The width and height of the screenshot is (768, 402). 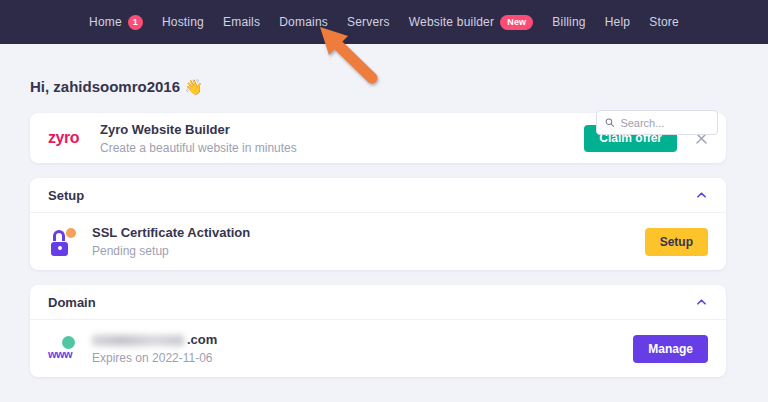 What do you see at coordinates (63, 242) in the screenshot?
I see `ssl-lock-icon` at bounding box center [63, 242].